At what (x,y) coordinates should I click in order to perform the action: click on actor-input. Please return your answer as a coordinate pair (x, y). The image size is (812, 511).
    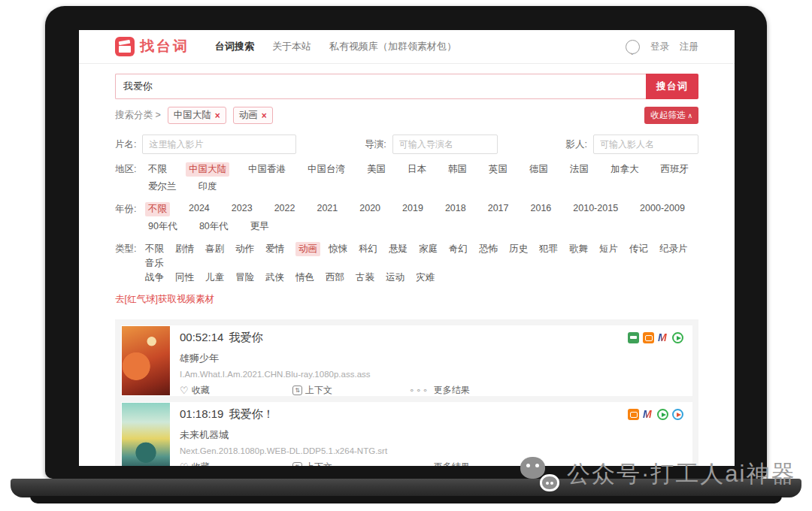
    Looking at the image, I should click on (646, 144).